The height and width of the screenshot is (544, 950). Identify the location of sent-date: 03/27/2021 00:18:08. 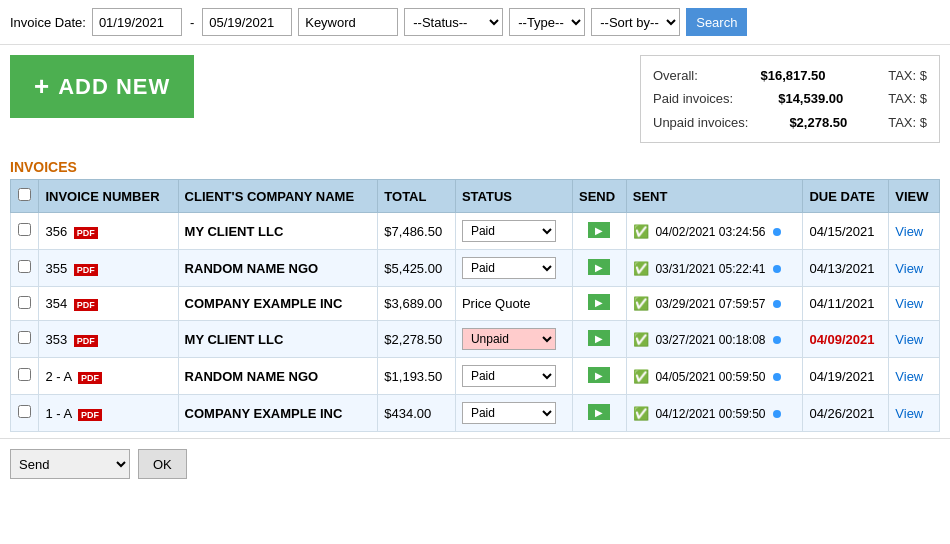
(710, 340).